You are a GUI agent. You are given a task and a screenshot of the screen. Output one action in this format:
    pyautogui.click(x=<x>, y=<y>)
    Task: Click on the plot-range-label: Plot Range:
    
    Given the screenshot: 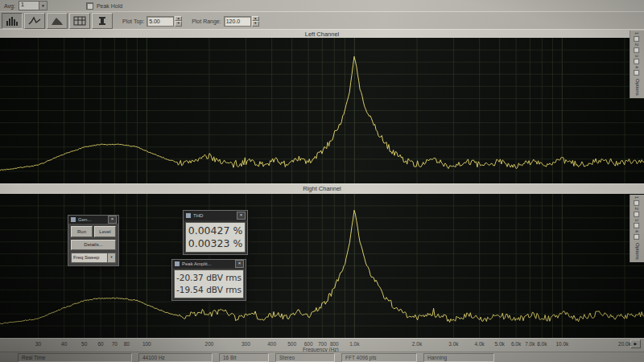 What is the action you would take?
    pyautogui.click(x=206, y=21)
    